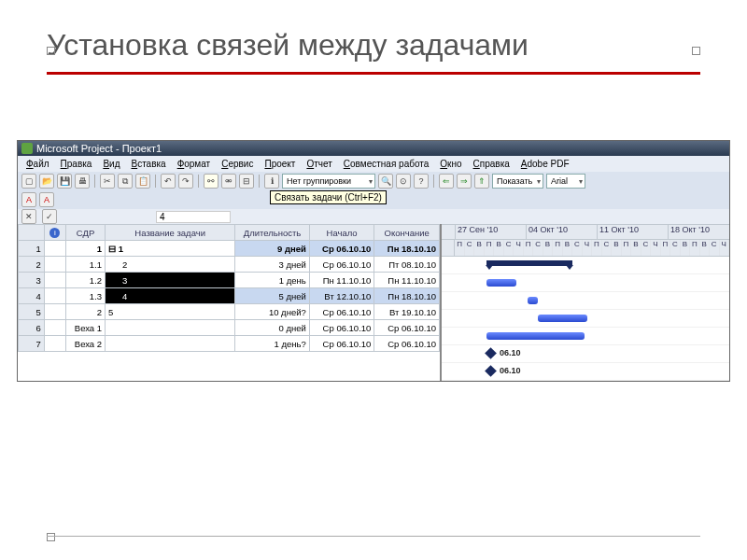  What do you see at coordinates (387, 164) in the screenshot?
I see `menu-item: Совместная работа` at bounding box center [387, 164].